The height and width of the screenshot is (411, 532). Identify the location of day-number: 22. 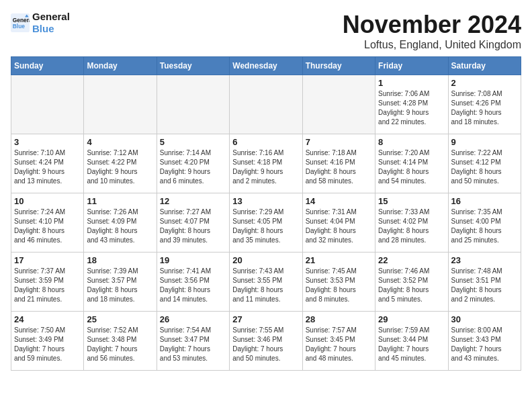
(411, 261).